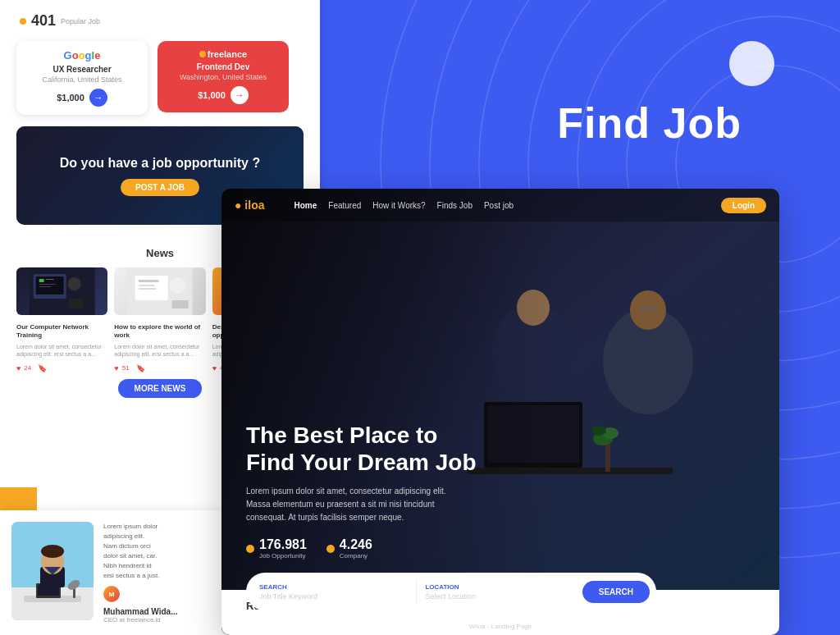 The height and width of the screenshot is (635, 840). What do you see at coordinates (159, 331) in the screenshot?
I see `news-item-2-title: How to explore the world of work` at bounding box center [159, 331].